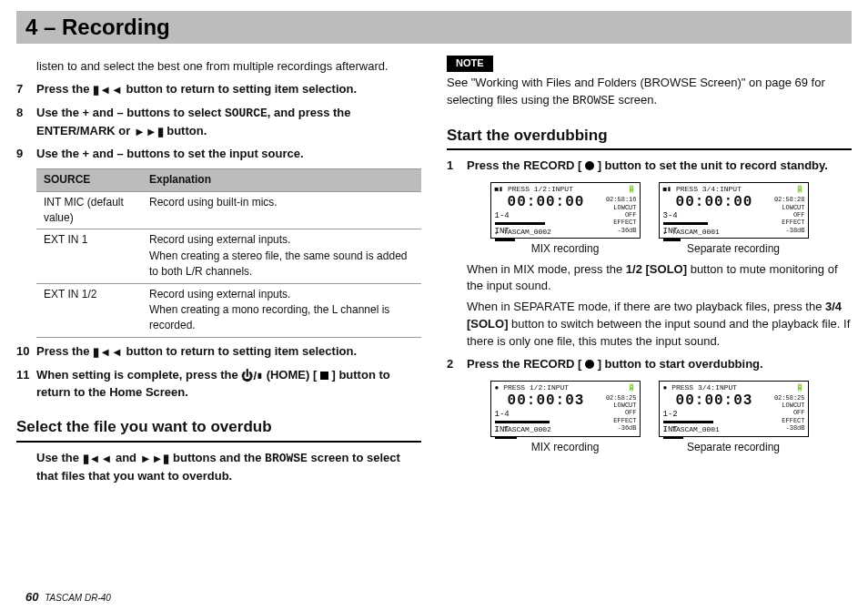  Describe the element at coordinates (229, 257) in the screenshot. I see `table-row: EXT IN 1Record using external inputs. Wh…` at that location.